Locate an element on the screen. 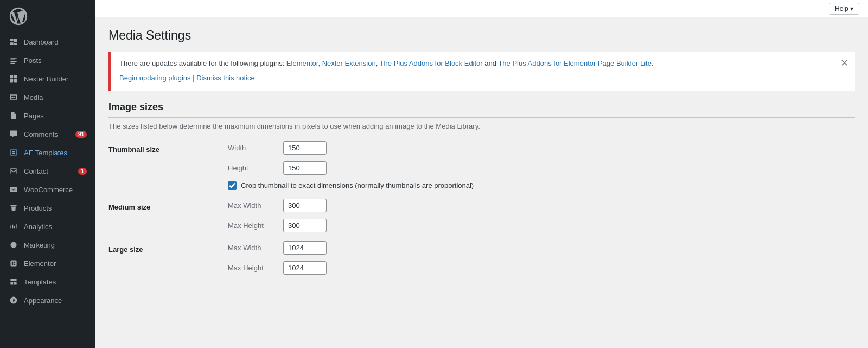  sidebar-item-posts: Posts is located at coordinates (48, 60).